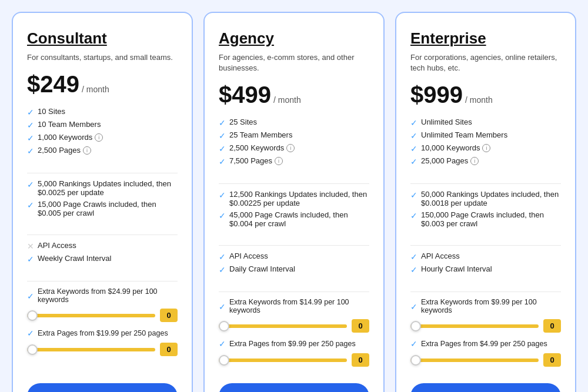  What do you see at coordinates (479, 100) in the screenshot?
I see `price-period-enterprise: / month` at bounding box center [479, 100].